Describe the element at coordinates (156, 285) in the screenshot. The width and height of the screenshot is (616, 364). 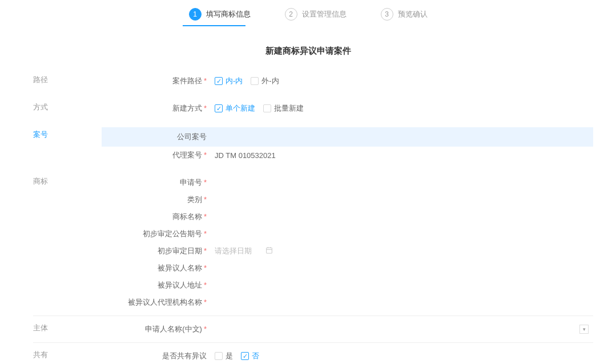
I see `field-opposed-addr-label: 被异议人地址*` at that location.